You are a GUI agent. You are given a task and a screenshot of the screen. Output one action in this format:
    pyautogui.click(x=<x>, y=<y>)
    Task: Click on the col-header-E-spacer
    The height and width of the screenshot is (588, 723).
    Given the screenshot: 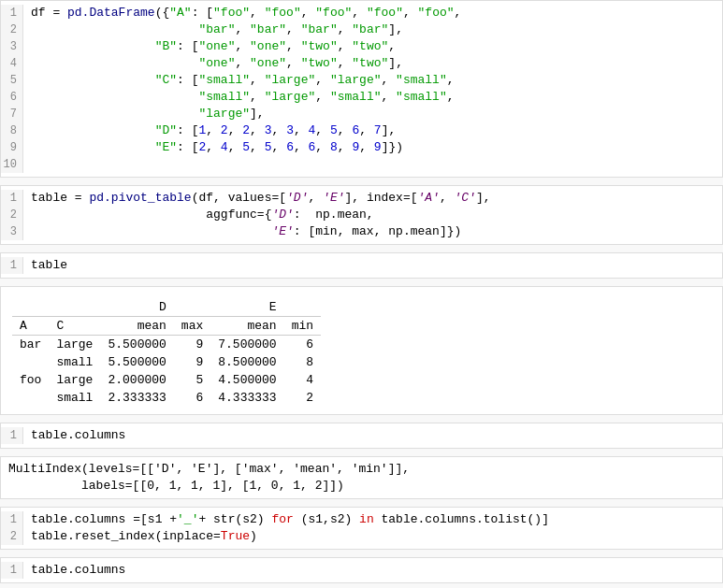 What is the action you would take?
    pyautogui.click(x=193, y=308)
    